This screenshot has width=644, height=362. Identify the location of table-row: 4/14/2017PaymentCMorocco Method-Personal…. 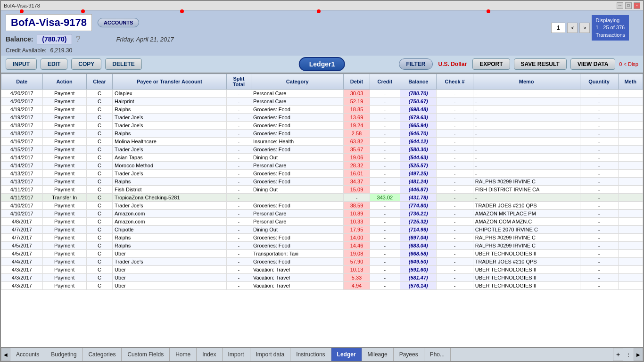
(322, 166).